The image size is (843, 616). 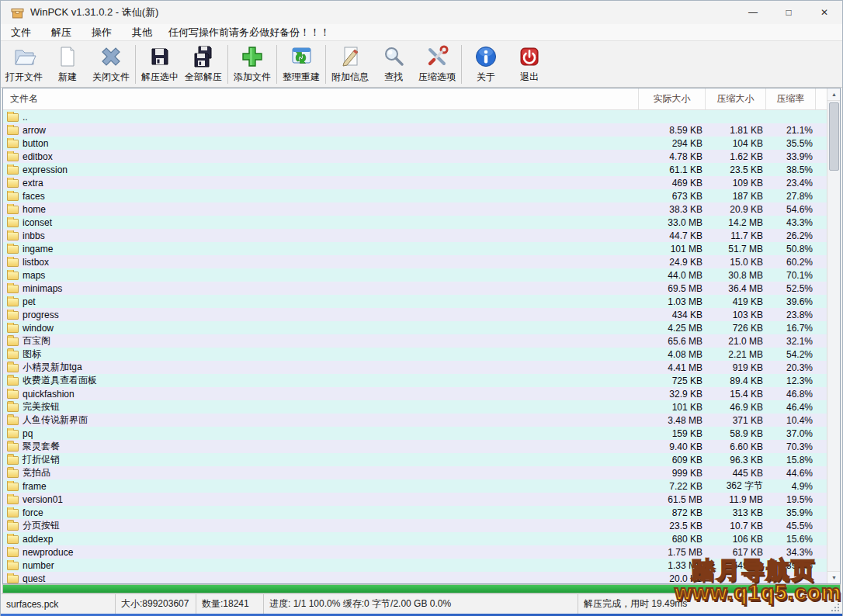 I want to click on close-button: ✕, so click(x=824, y=12).